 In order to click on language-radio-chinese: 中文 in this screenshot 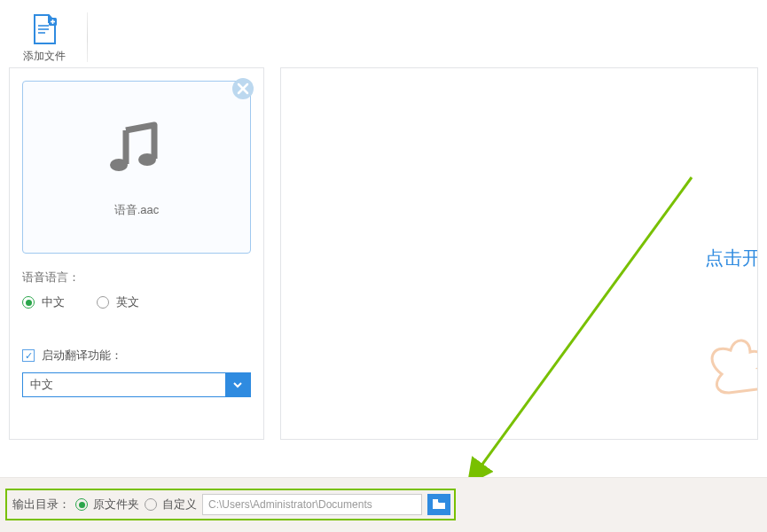, I will do `click(43, 302)`.